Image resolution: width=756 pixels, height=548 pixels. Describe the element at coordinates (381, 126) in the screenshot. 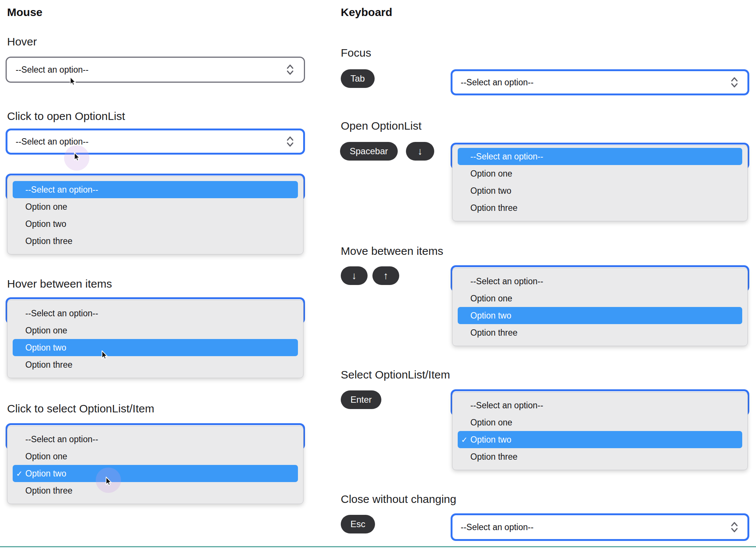

I see `section-label-open: Open OptionList` at that location.